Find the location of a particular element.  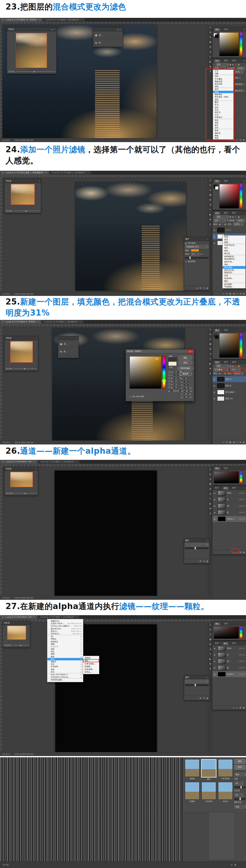

channel-row: 👁 Alpha 1 Ctrl+6 is located at coordinates (229, 675).